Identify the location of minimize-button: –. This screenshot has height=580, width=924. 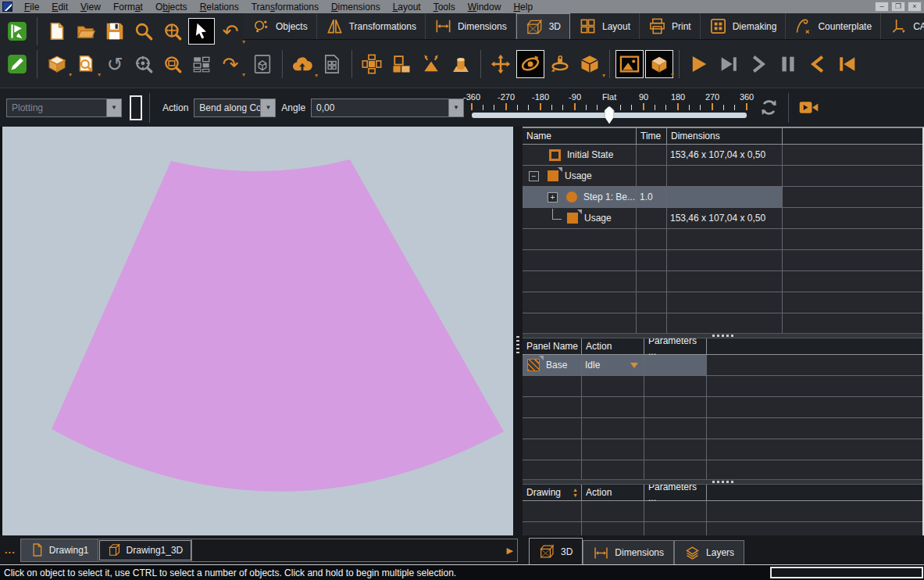
(882, 6).